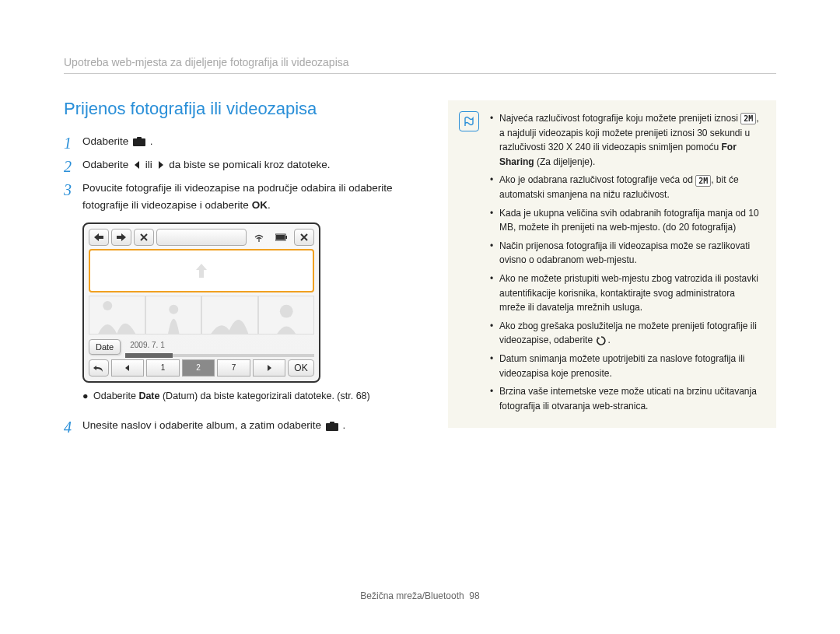 This screenshot has height=634, width=840. Describe the element at coordinates (219, 356) in the screenshot. I see `date-slider` at that location.